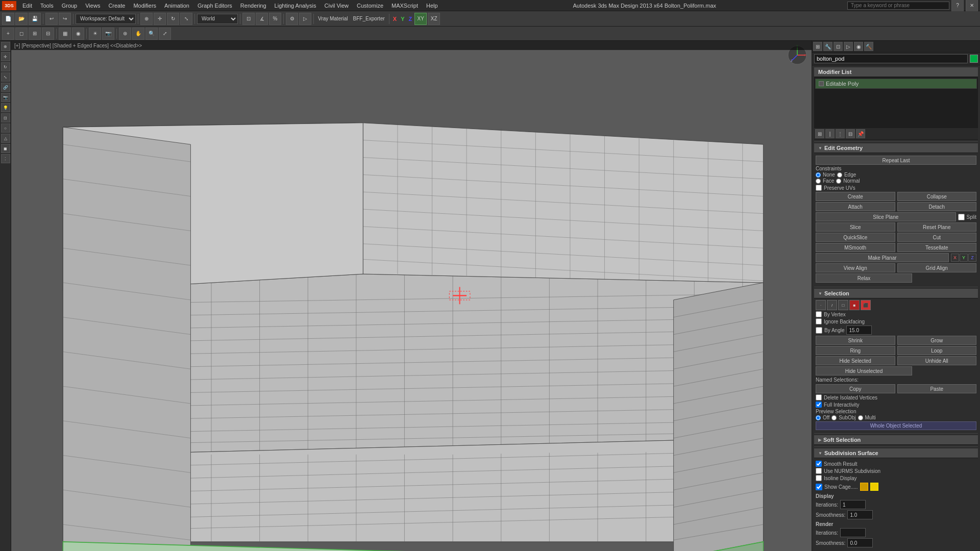 Image resolution: width=980 pixels, height=551 pixels. I want to click on preview-off-radio, so click(818, 418).